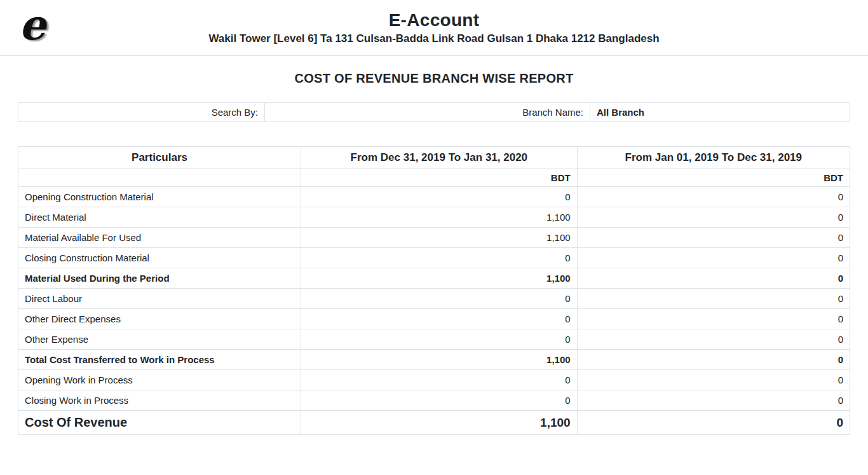  Describe the element at coordinates (435, 299) in the screenshot. I see `table-row: Direct Labour 0 0` at that location.